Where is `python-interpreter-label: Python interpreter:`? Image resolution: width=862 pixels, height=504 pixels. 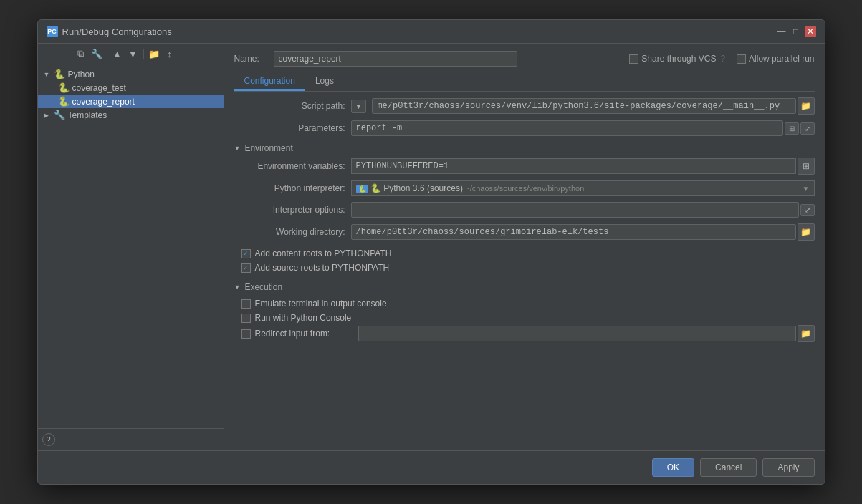
python-interpreter-label: Python interpreter: is located at coordinates (289, 188).